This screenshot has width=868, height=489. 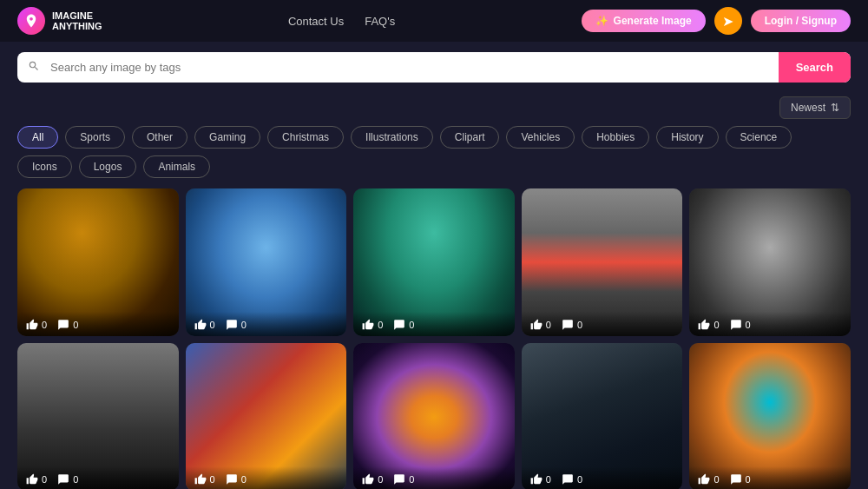 I want to click on logo: IMAGINE ANYTHING, so click(x=59, y=21).